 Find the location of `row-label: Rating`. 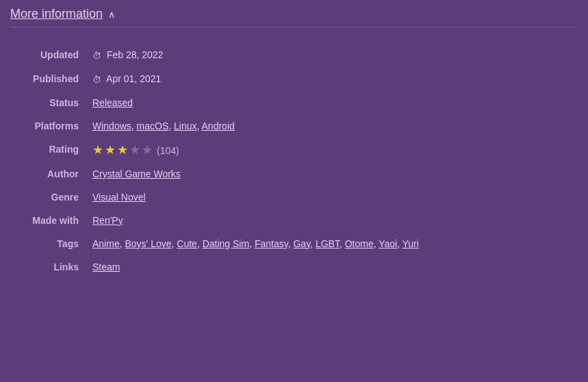

row-label: Rating is located at coordinates (51, 150).